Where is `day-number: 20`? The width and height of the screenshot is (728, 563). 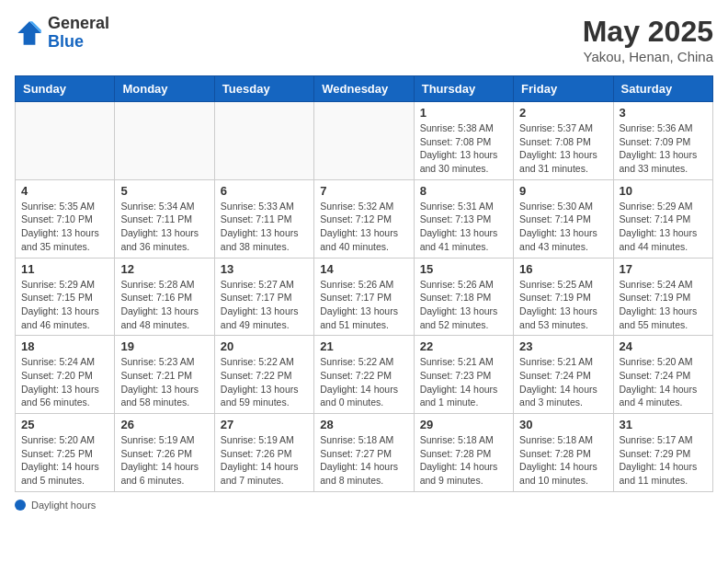 day-number: 20 is located at coordinates (265, 346).